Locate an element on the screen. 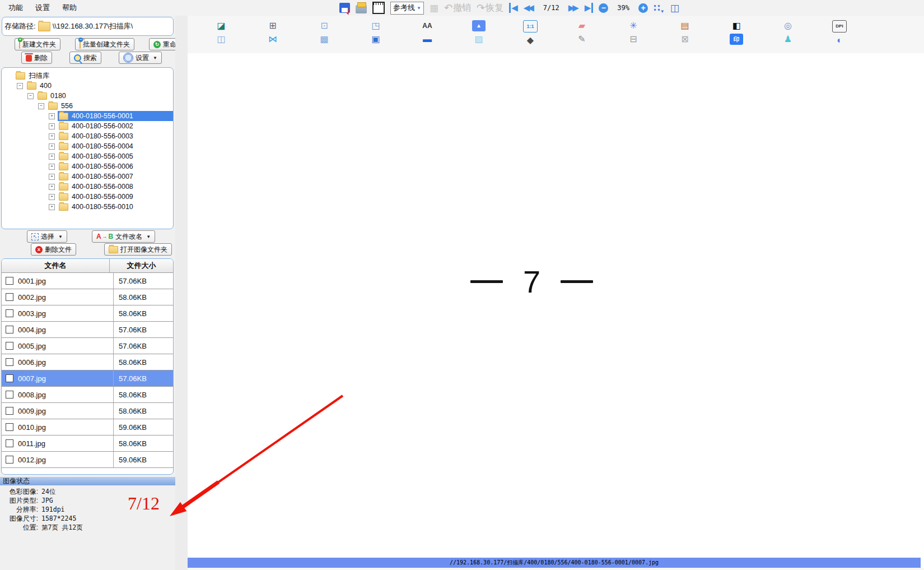 The height and width of the screenshot is (570, 924). one-to-one-icon: 1:1 is located at coordinates (530, 26).